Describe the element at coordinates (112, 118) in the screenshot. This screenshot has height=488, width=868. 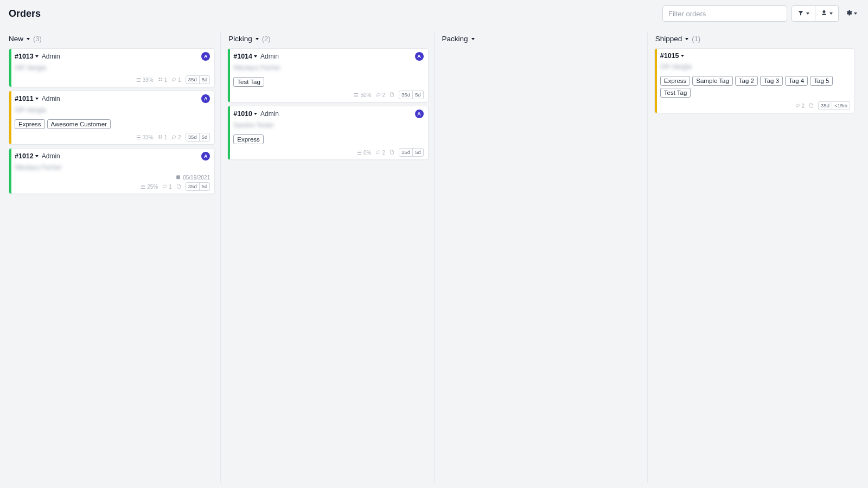
I see `order-card: #1011 Admin A GR Vangla Express Awesome …` at that location.